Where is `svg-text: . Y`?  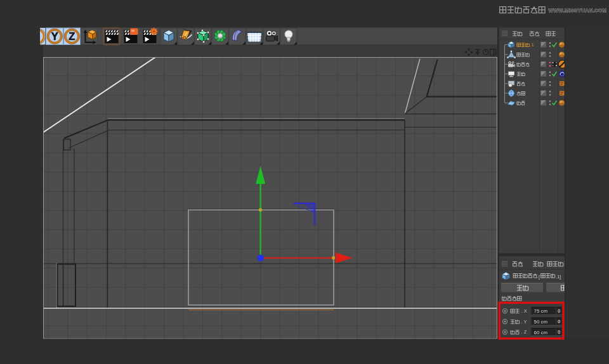 svg-text: . Y is located at coordinates (524, 322).